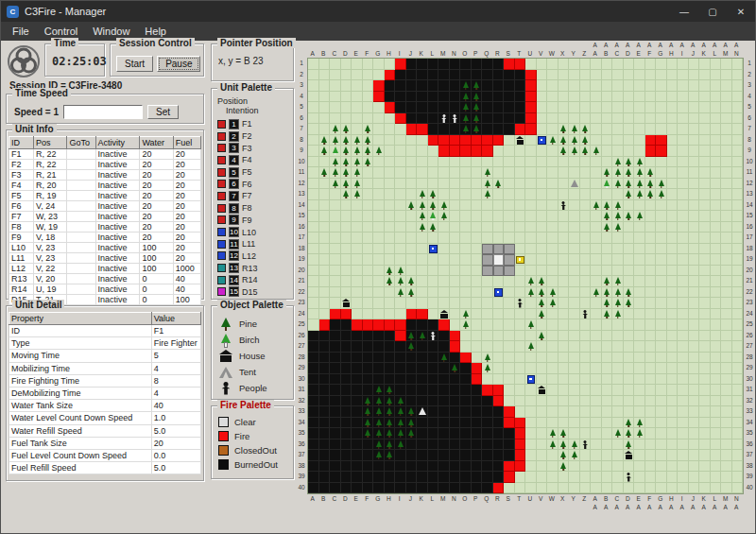  Describe the element at coordinates (253, 244) in the screenshot. I see `unit-palette-item-l11: 11L11` at that location.